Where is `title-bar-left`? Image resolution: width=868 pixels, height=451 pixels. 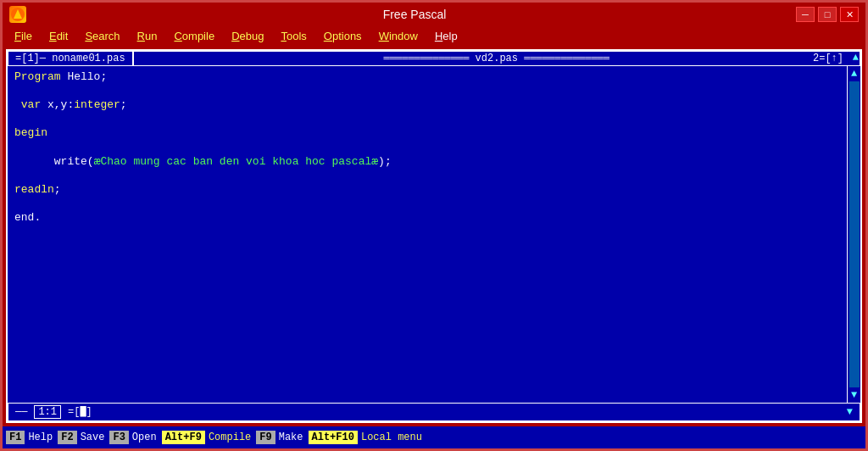
title-bar-left is located at coordinates (21, 14).